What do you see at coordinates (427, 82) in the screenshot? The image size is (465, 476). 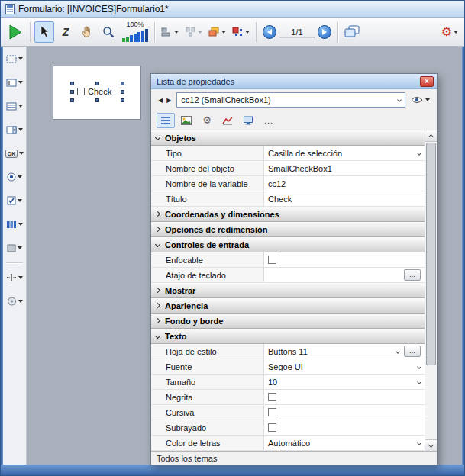 I see `close-button: ×` at bounding box center [427, 82].